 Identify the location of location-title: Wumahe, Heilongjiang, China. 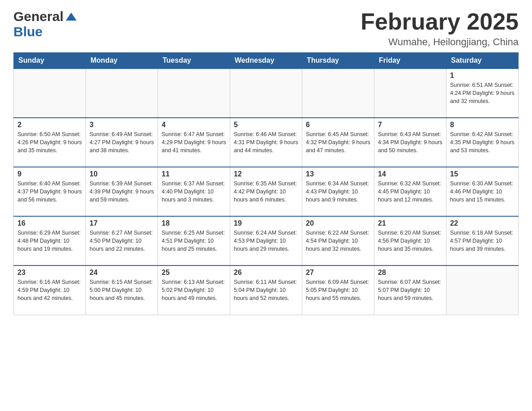
(440, 42).